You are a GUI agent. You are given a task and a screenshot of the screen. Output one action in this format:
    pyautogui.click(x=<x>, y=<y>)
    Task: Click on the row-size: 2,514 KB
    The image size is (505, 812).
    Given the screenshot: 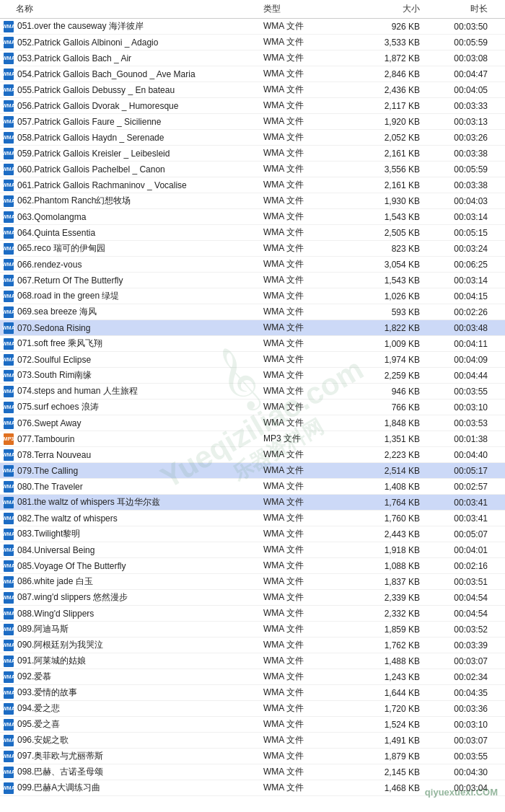 What is the action you would take?
    pyautogui.click(x=386, y=471)
    